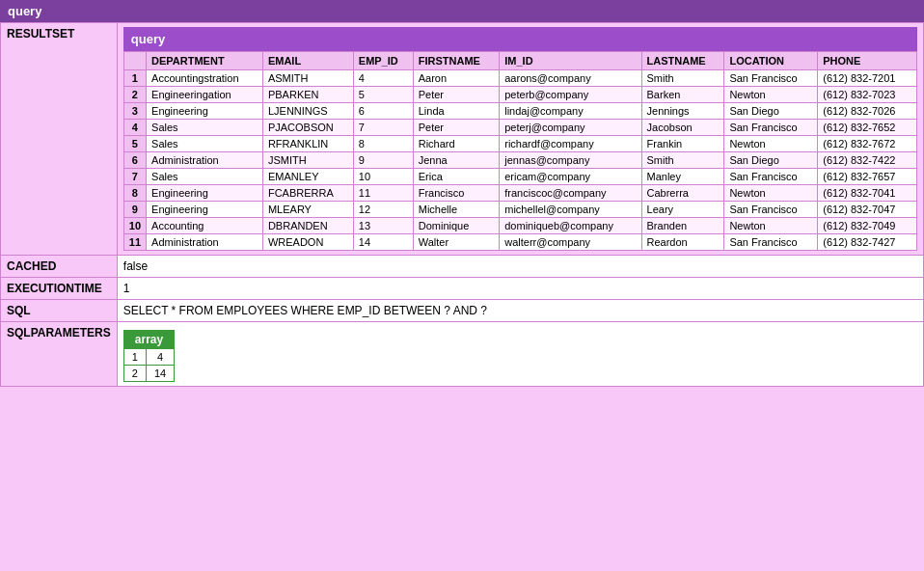 This screenshot has height=571, width=924. What do you see at coordinates (456, 243) in the screenshot?
I see `cell-firstname: Walter` at bounding box center [456, 243].